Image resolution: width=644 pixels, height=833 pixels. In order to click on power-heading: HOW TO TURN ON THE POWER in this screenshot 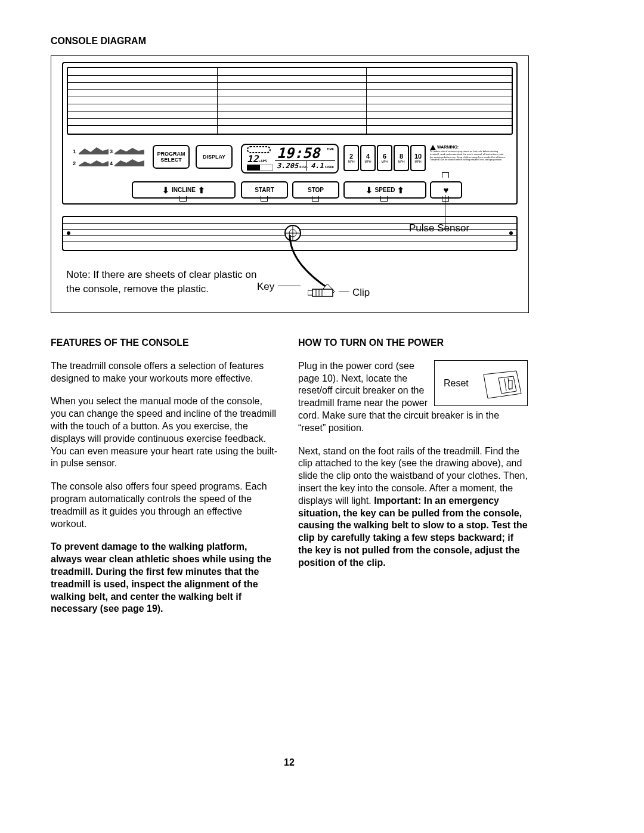, I will do `click(413, 343)`.